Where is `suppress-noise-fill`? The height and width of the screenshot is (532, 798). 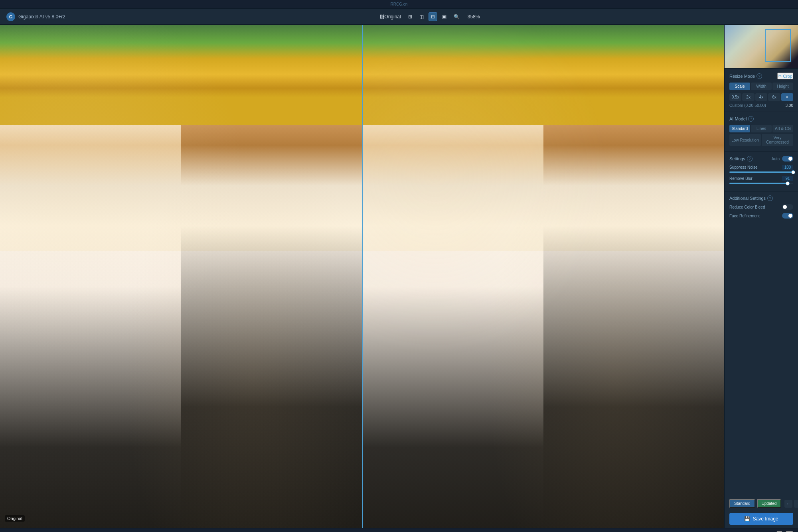
suppress-noise-fill is located at coordinates (761, 172).